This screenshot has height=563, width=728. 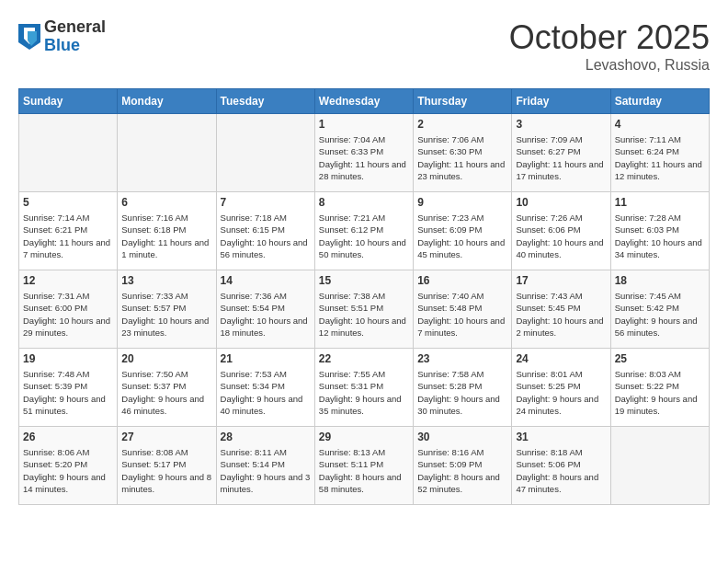 I want to click on day-info: Sunrise: 7:55 AMSunset: 5:31 PMDaylight:…, so click(x=364, y=392).